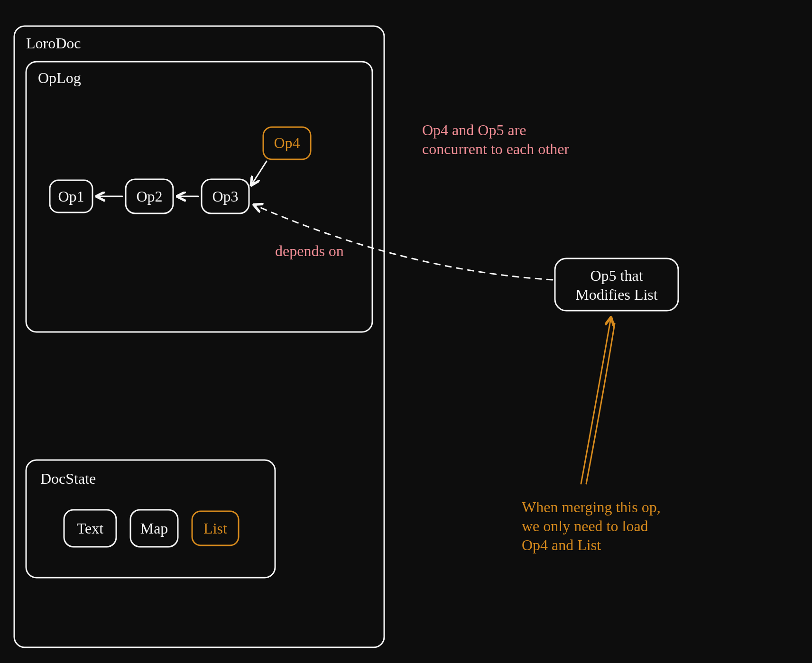 The image size is (812, 663). I want to click on arrow-annotation-op5-b, so click(600, 404).